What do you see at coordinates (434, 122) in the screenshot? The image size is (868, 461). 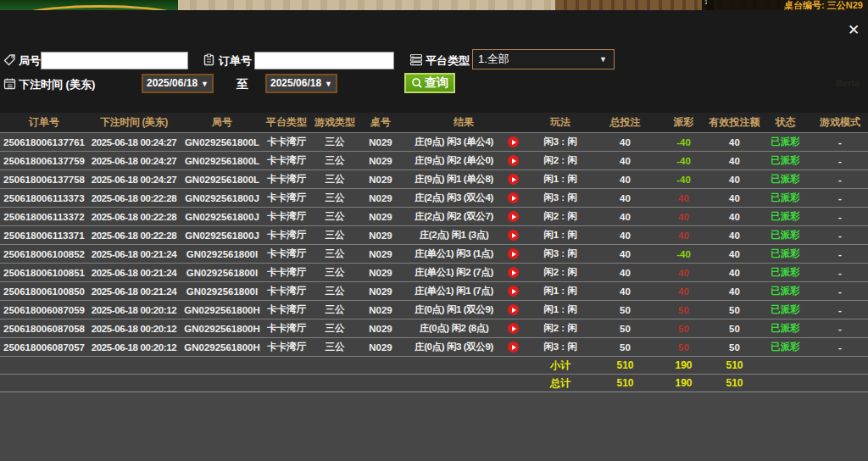 I see `table-header-row: 订单号 下注时间 (美东) 局号 平台类型 游戏类型 桌号 结果 玩法 总投注 …` at bounding box center [434, 122].